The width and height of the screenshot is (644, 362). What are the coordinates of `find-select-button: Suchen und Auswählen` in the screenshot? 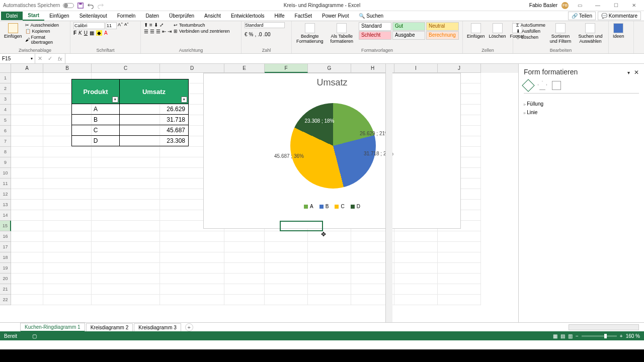 It's located at (591, 34).